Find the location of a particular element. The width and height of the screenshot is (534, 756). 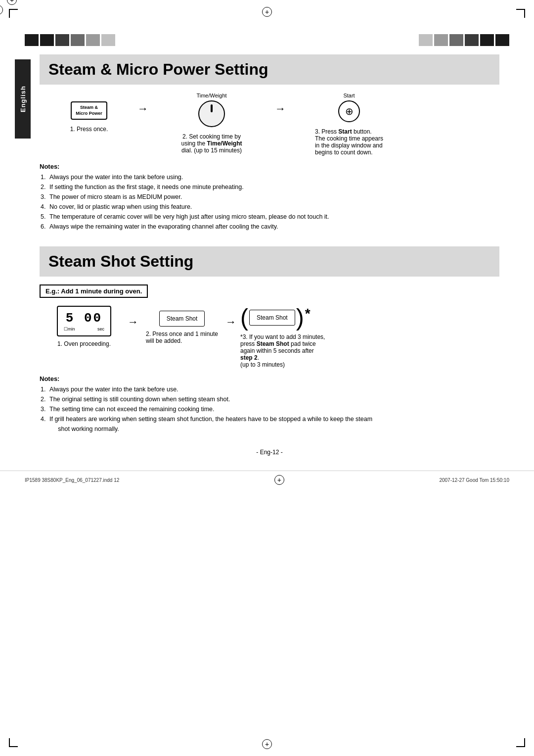

example-box: E.g.: Add 1 minute during oven. is located at coordinates (94, 291).